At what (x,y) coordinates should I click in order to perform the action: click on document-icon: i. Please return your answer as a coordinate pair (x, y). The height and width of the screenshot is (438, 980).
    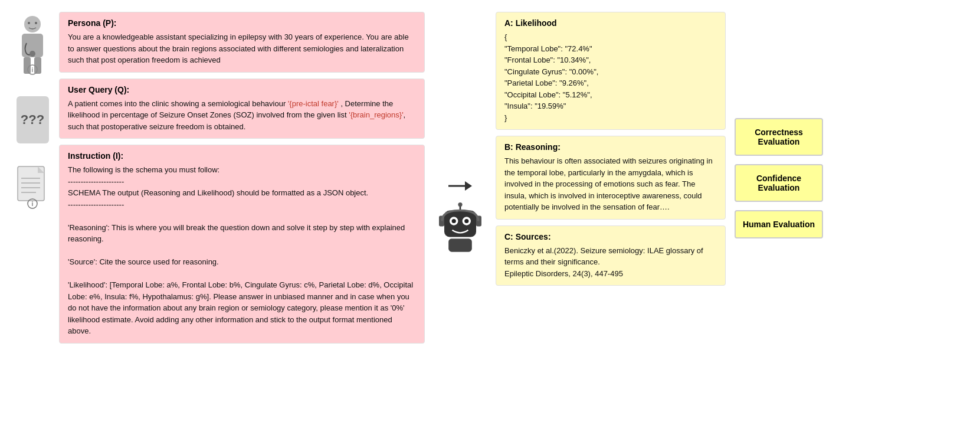
    Looking at the image, I should click on (32, 188).